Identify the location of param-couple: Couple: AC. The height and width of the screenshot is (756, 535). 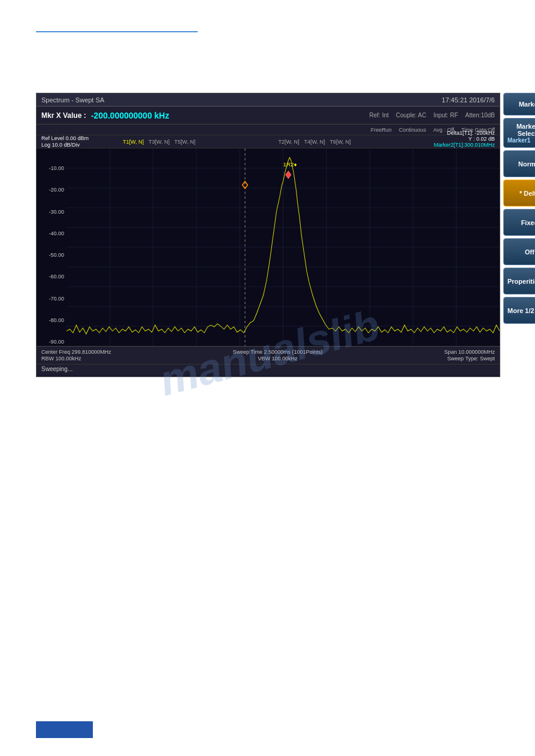
(411, 115).